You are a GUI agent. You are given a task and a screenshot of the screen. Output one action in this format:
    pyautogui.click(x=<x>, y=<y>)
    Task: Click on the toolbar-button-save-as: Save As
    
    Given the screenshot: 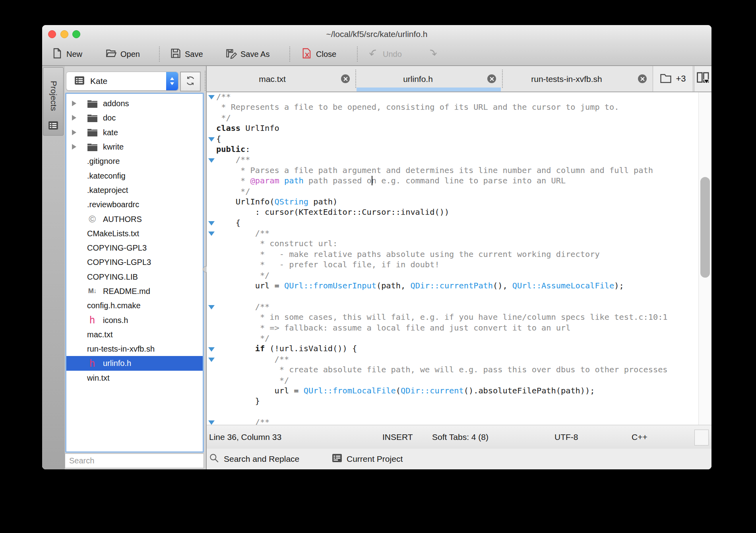 What is the action you would take?
    pyautogui.click(x=248, y=54)
    